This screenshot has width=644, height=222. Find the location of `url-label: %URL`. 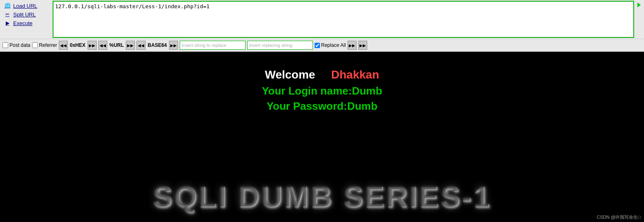

url-label: %URL is located at coordinates (117, 45).